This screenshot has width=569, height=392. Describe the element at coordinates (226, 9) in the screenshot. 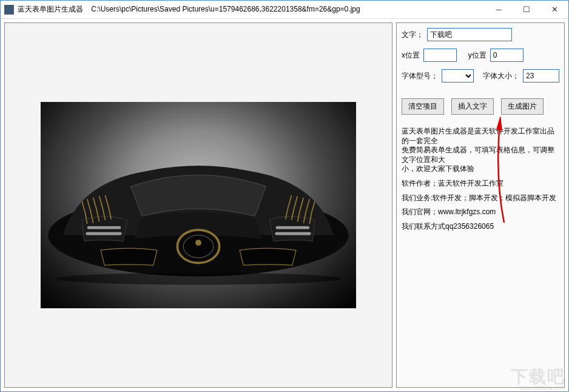

I see `file-path: C:\Users\pc\Pictures\Saved Pictures\u=15…` at that location.